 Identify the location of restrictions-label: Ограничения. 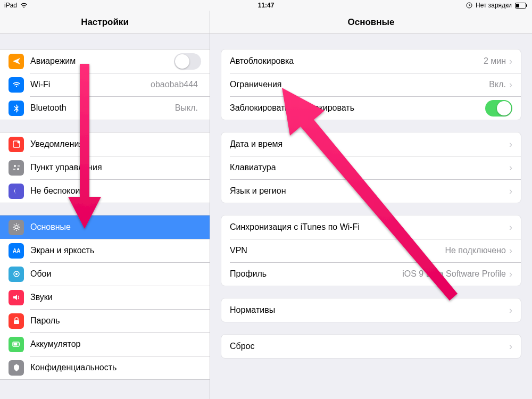
(360, 85).